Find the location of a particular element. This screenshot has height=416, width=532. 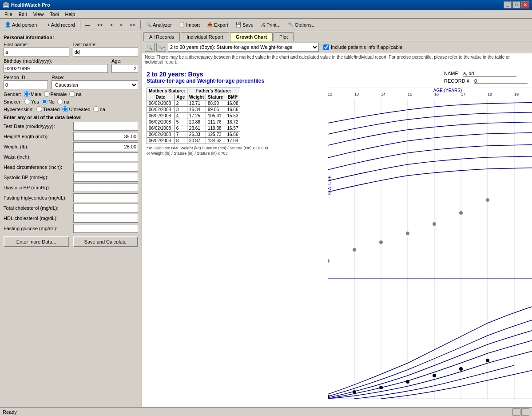

export-button: 📤 Export is located at coordinates (218, 25).